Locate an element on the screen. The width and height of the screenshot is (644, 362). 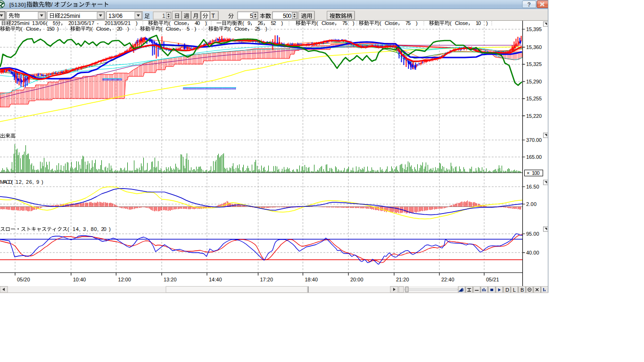
svg-text: 2.00 is located at coordinates (531, 204).